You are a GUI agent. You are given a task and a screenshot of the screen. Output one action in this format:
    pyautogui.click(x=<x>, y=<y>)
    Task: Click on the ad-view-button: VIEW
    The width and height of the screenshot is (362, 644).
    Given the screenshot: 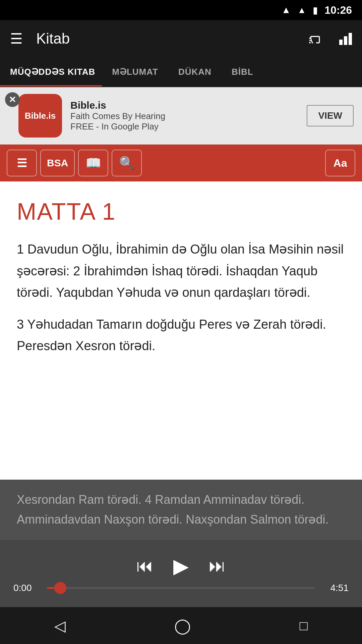 What is the action you would take?
    pyautogui.click(x=330, y=116)
    